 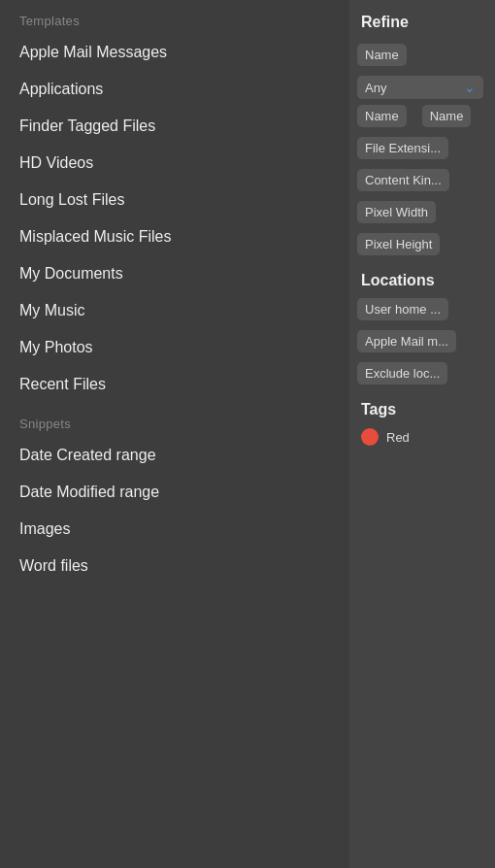 What do you see at coordinates (398, 245) in the screenshot?
I see `refine-tag-7: Pixel Height` at bounding box center [398, 245].